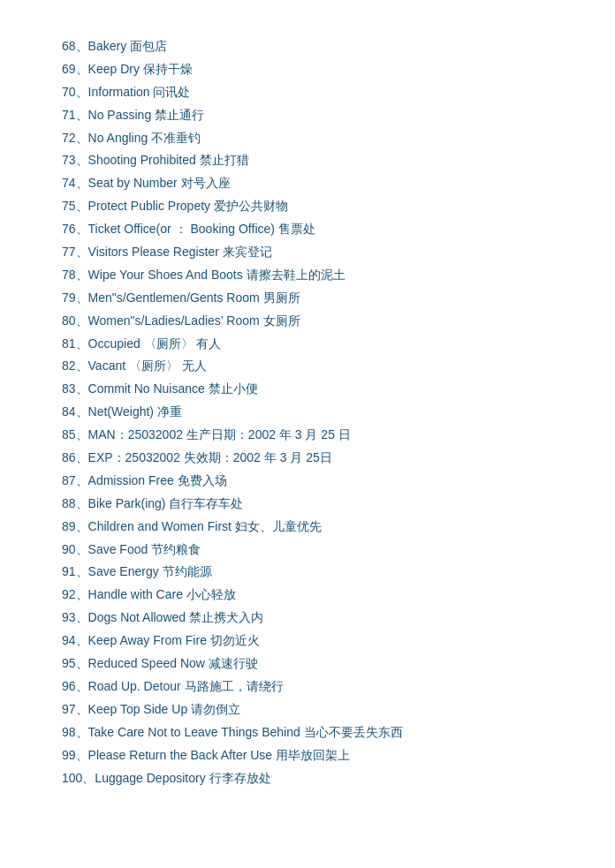 This screenshot has width=615, height=868. Describe the element at coordinates (308, 70) in the screenshot. I see `list-item: 69、Keep Dry 保持干燥` at that location.